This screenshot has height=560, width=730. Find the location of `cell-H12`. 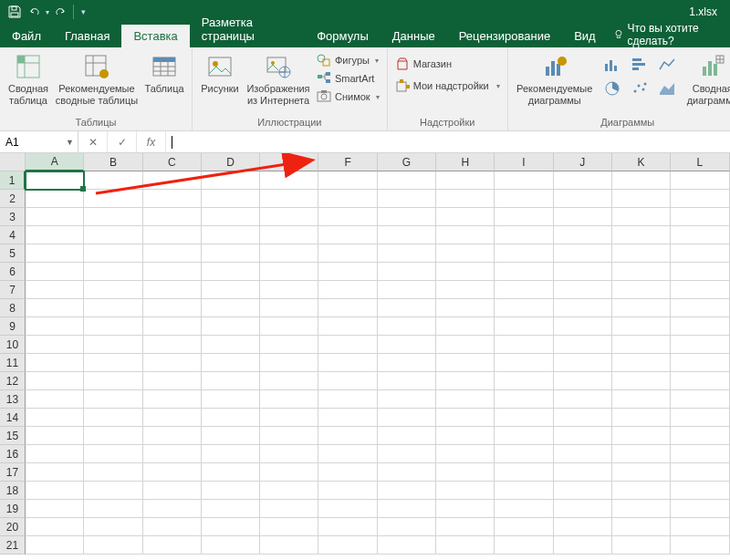

cell-H12 is located at coordinates (465, 381).